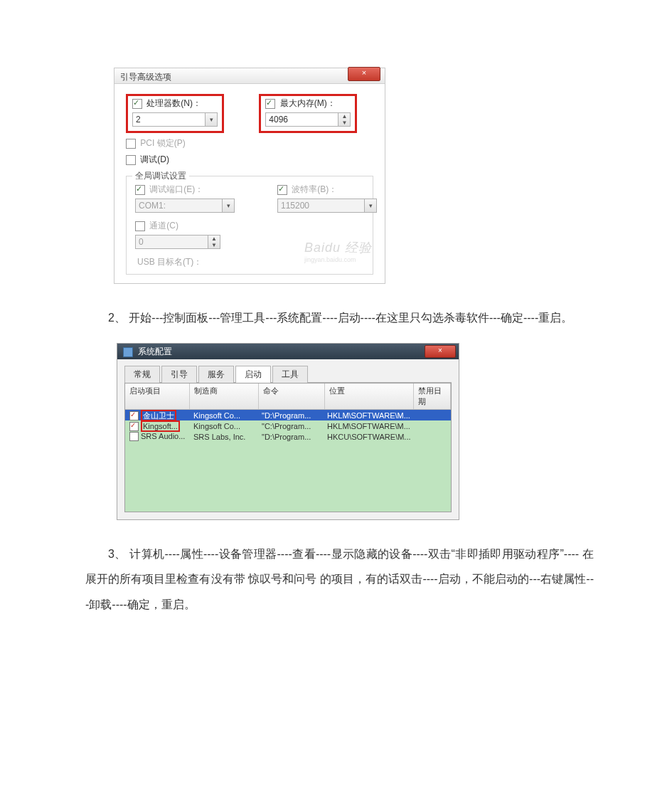 The width and height of the screenshot is (672, 799). I want to click on debug-port-label: 调试端口(E)：, so click(176, 189).